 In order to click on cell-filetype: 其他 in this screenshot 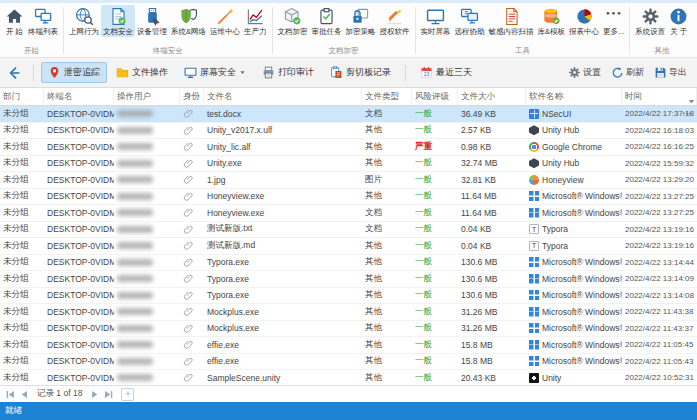, I will do `click(387, 312)`.